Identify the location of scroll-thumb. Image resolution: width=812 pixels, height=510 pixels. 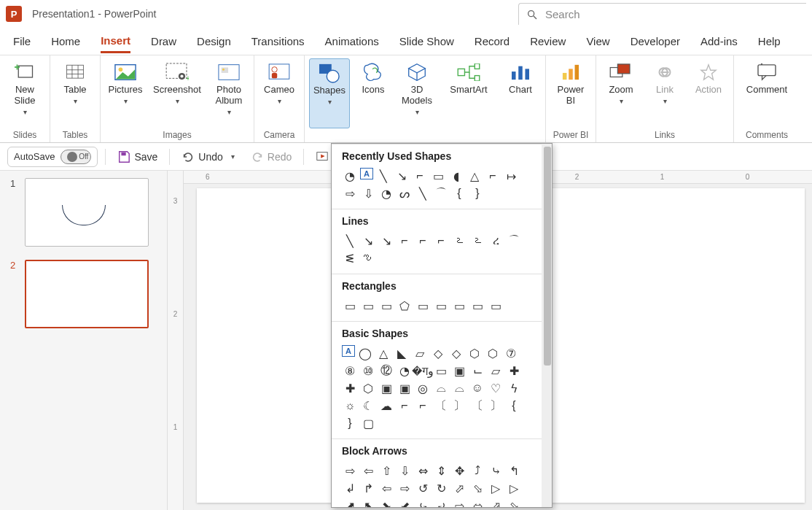
(547, 256).